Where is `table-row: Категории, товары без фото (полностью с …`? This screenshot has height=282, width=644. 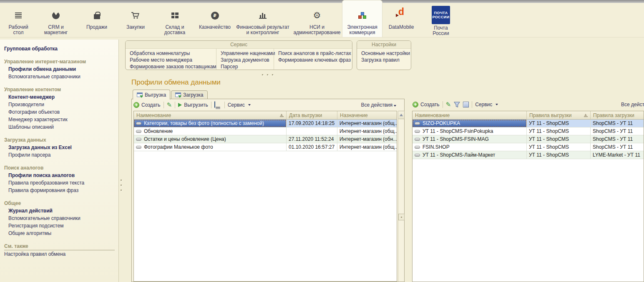
table-row: Категории, товары без фото (полностью с … is located at coordinates (265, 123).